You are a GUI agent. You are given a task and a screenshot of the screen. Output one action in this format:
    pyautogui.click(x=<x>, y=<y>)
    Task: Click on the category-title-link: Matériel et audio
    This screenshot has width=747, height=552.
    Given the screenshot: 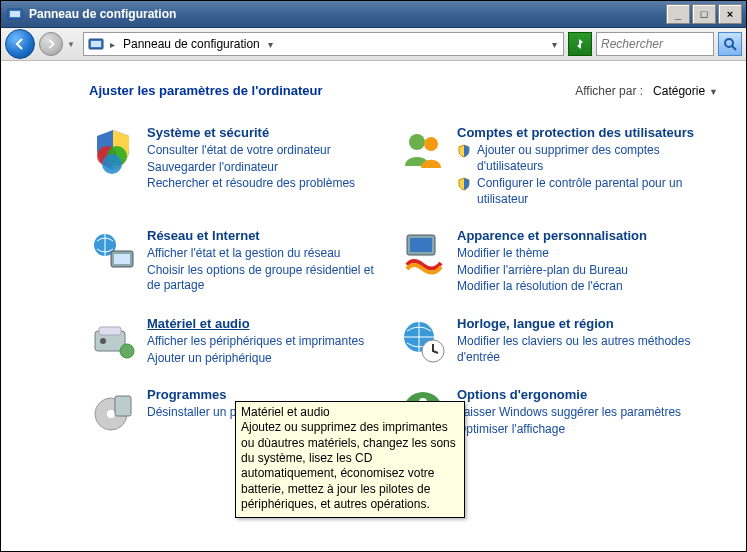 What is the action you would take?
    pyautogui.click(x=268, y=324)
    